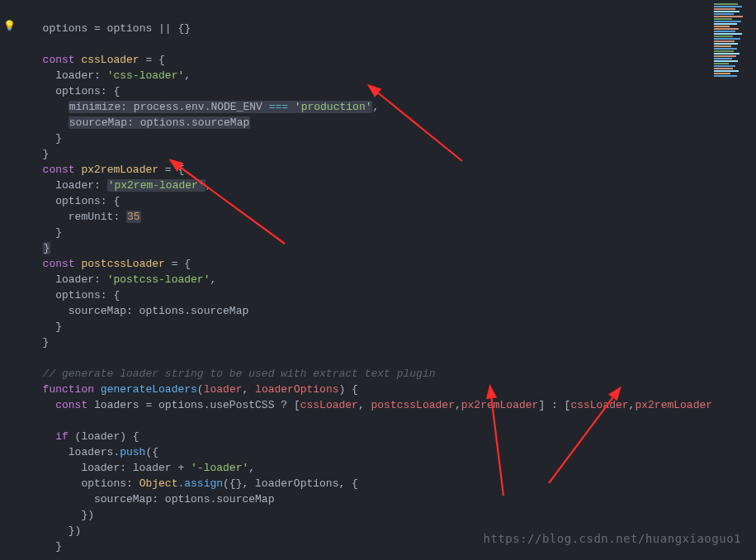  What do you see at coordinates (9, 280) in the screenshot?
I see `gutter: 💡` at bounding box center [9, 280].